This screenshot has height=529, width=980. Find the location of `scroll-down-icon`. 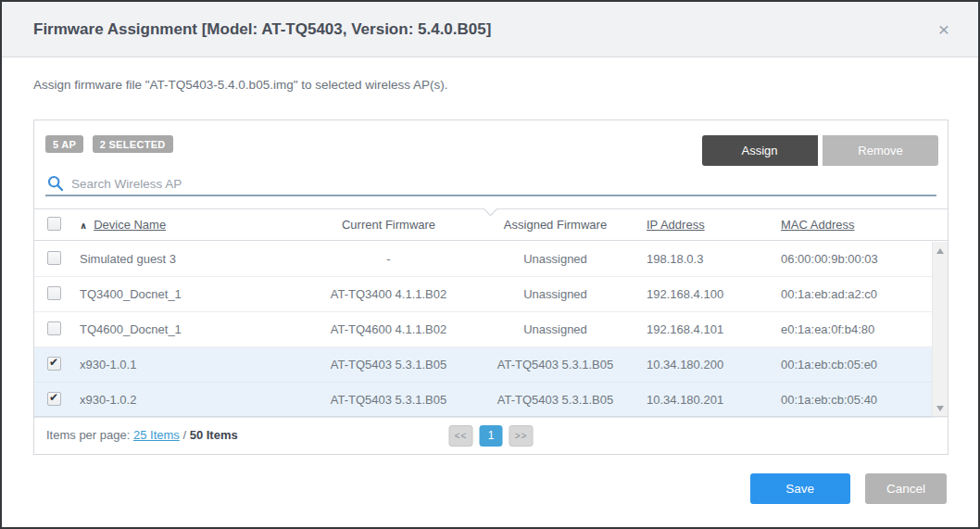

scroll-down-icon is located at coordinates (940, 409).